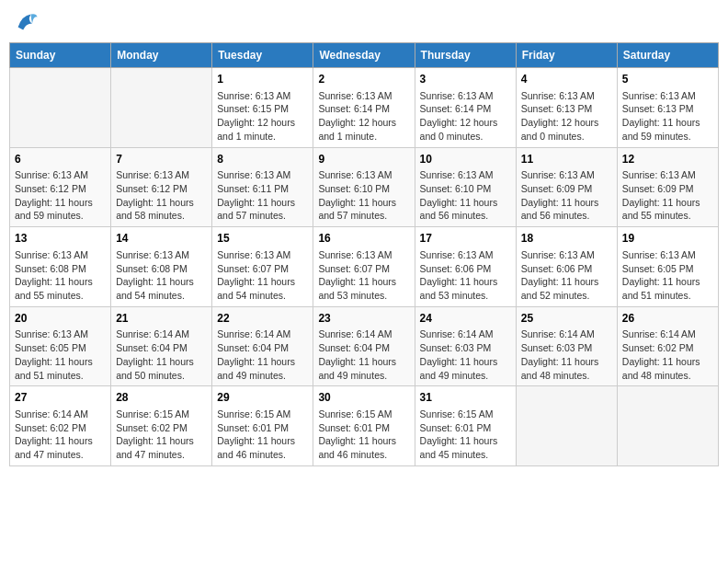  What do you see at coordinates (364, 267) in the screenshot?
I see `calendar-week-row: 13Sunrise: 6:13 AM Sunset: 6:08 PM Dayli…` at bounding box center [364, 267].